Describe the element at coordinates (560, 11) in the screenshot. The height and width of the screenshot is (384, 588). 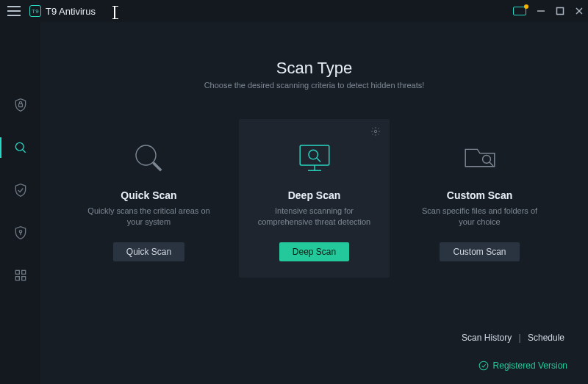
I see `maximize-button` at that location.